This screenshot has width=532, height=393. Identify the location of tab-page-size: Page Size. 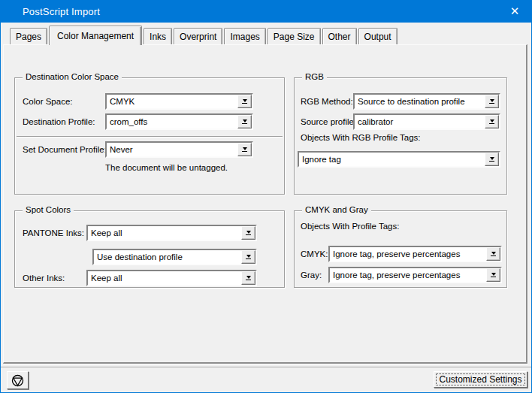
(295, 36).